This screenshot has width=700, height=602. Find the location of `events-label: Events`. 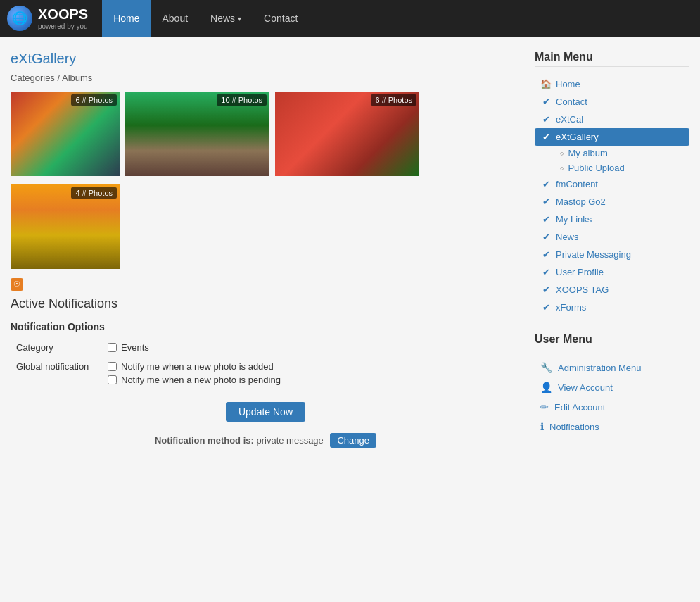

events-label: Events is located at coordinates (135, 348).